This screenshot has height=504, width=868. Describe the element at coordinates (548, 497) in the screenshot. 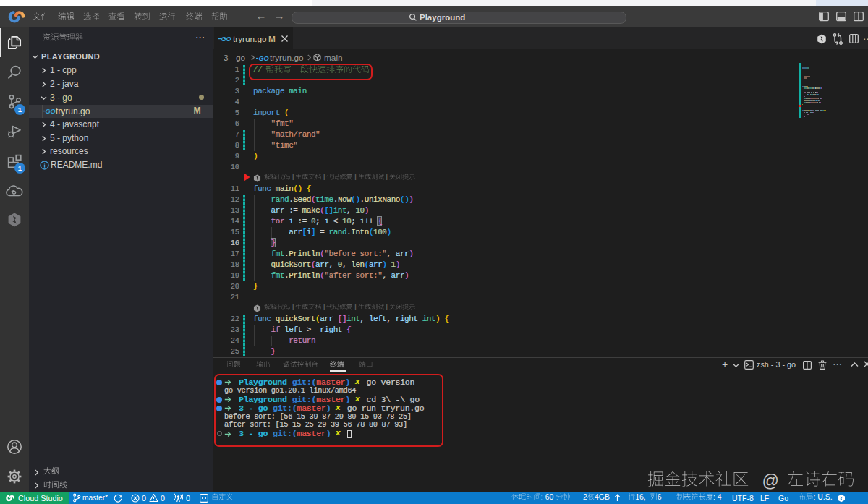

I see `svg-text:: 60: : 60` at that location.